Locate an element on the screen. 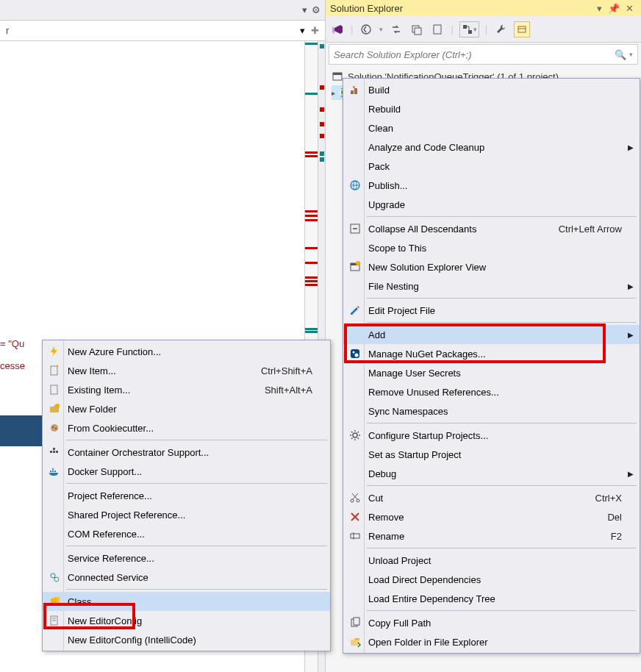 The image size is (641, 672). new-folder-icon is located at coordinates (54, 409).